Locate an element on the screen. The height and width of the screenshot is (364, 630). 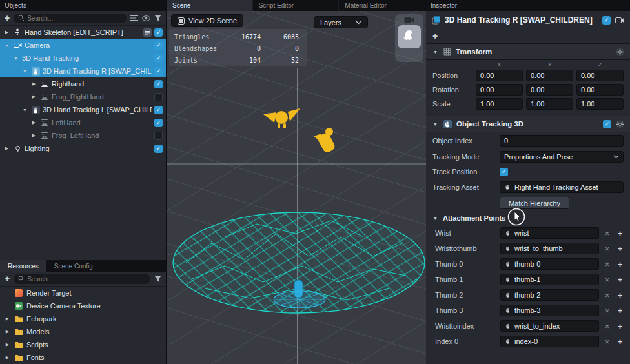
tab-scene: Scene is located at coordinates (210, 5).